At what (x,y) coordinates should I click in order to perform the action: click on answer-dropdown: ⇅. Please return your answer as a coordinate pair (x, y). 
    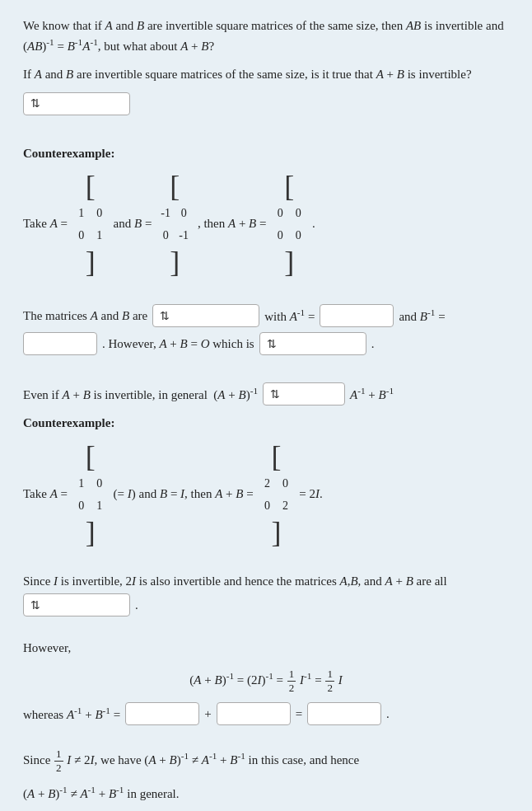
    Looking at the image, I should click on (77, 104).